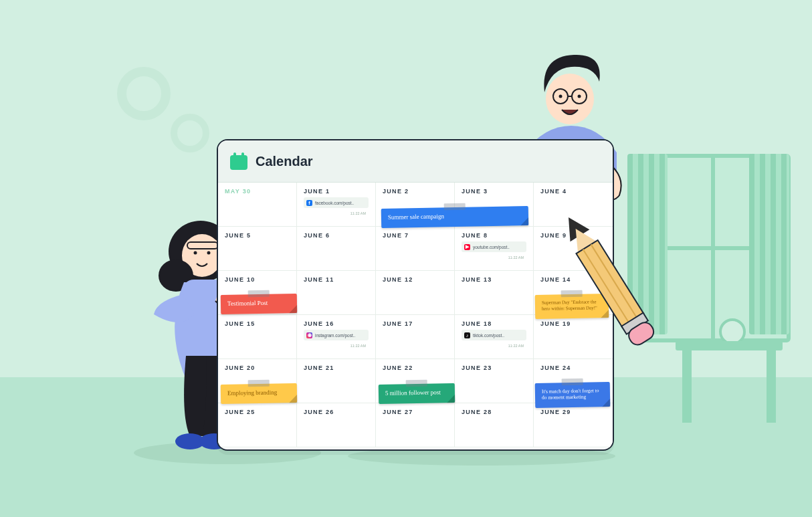 The image size is (812, 517). What do you see at coordinates (494, 324) in the screenshot?
I see `date-label: June 18` at bounding box center [494, 324].